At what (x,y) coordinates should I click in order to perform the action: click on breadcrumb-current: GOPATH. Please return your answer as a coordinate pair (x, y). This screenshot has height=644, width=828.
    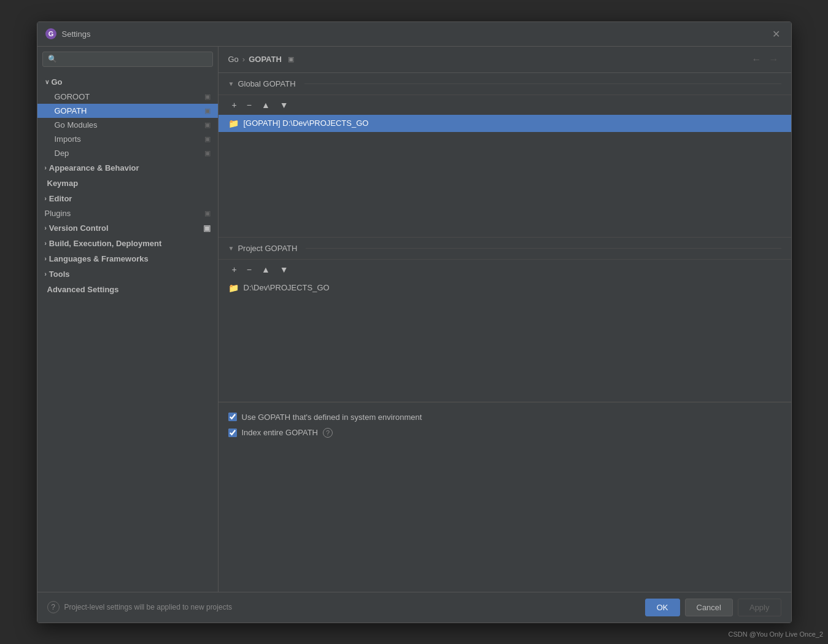
    Looking at the image, I should click on (265, 59).